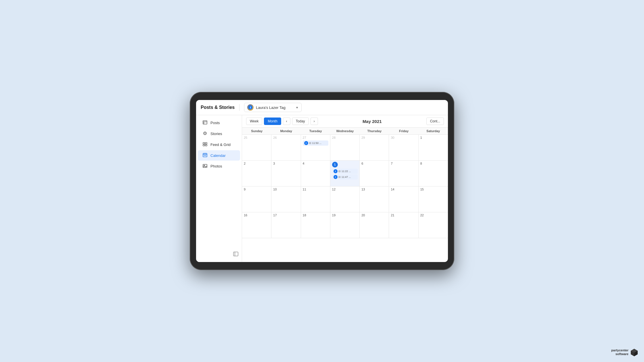  What do you see at coordinates (433, 199) in the screenshot?
I see `calendar-cell-w2-d6: 15` at bounding box center [433, 199].